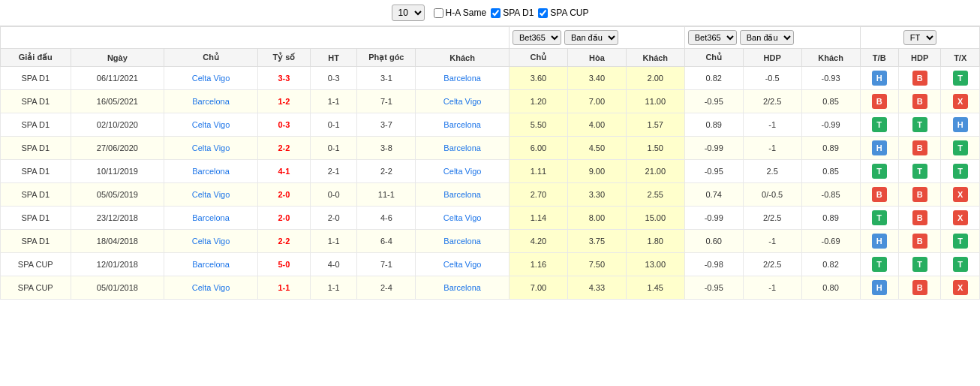 The width and height of the screenshot is (980, 386). What do you see at coordinates (386, 149) in the screenshot?
I see `cell-phat-goc: 3-8` at bounding box center [386, 149].